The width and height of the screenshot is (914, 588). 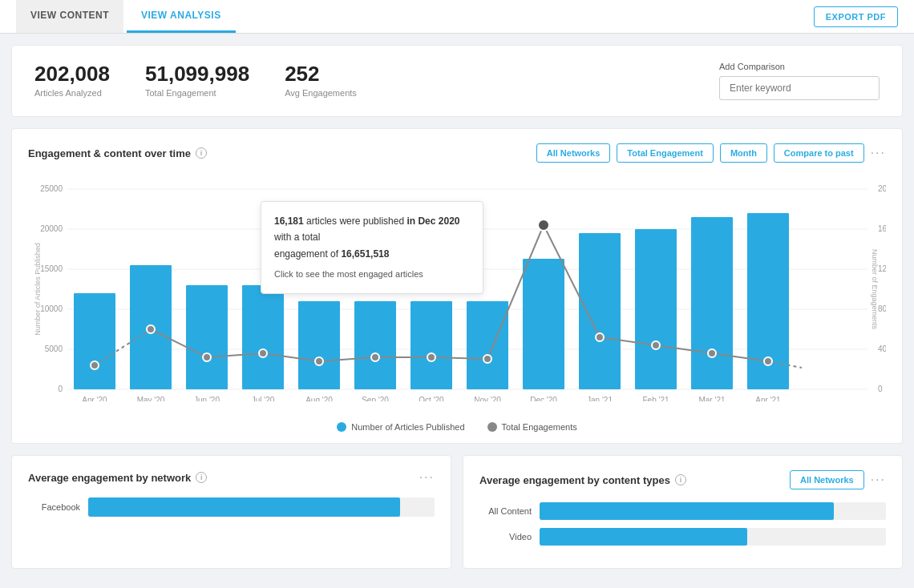 I want to click on chart-header: Engagement & content over time i All Net…, so click(x=457, y=153).